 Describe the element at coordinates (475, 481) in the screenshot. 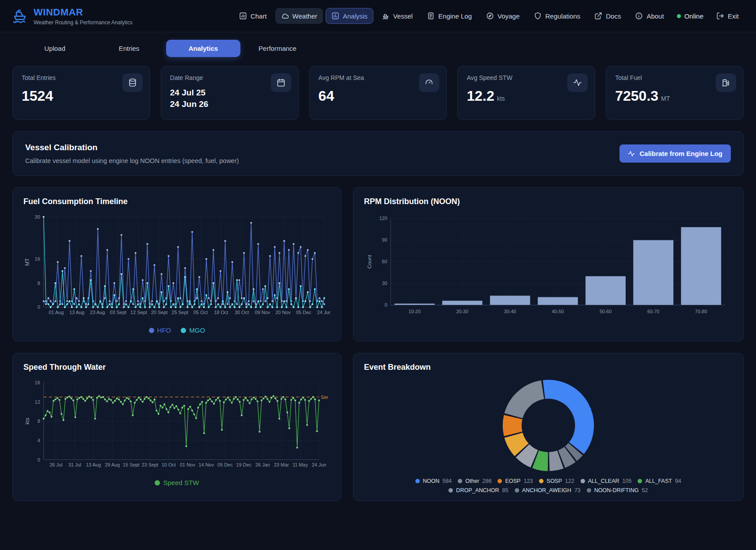

I see `legend-item-other: Other286` at that location.